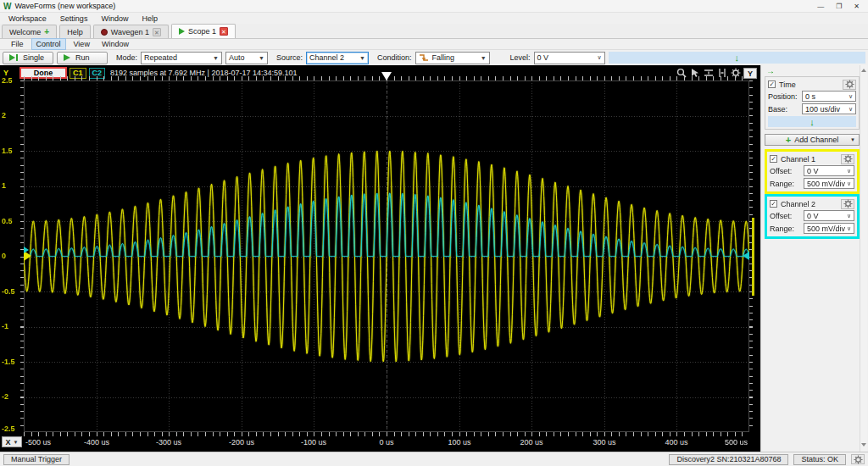  What do you see at coordinates (290, 58) in the screenshot?
I see `source-label: Source:` at bounding box center [290, 58].